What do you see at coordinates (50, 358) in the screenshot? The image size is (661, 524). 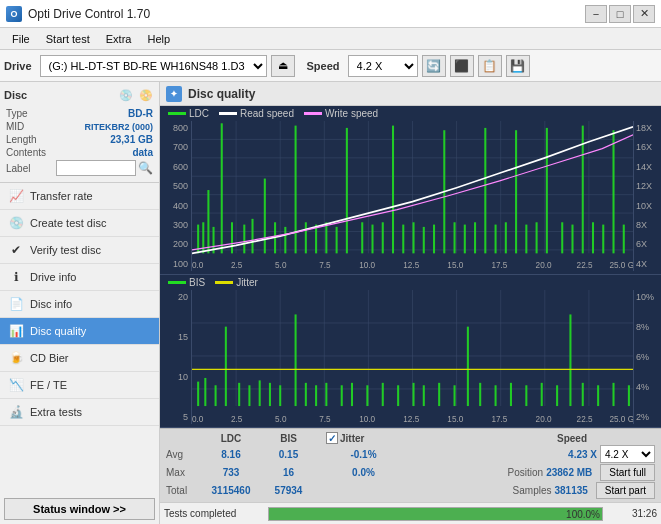 I see `cd-bier-label: CD Bier` at bounding box center [50, 358].